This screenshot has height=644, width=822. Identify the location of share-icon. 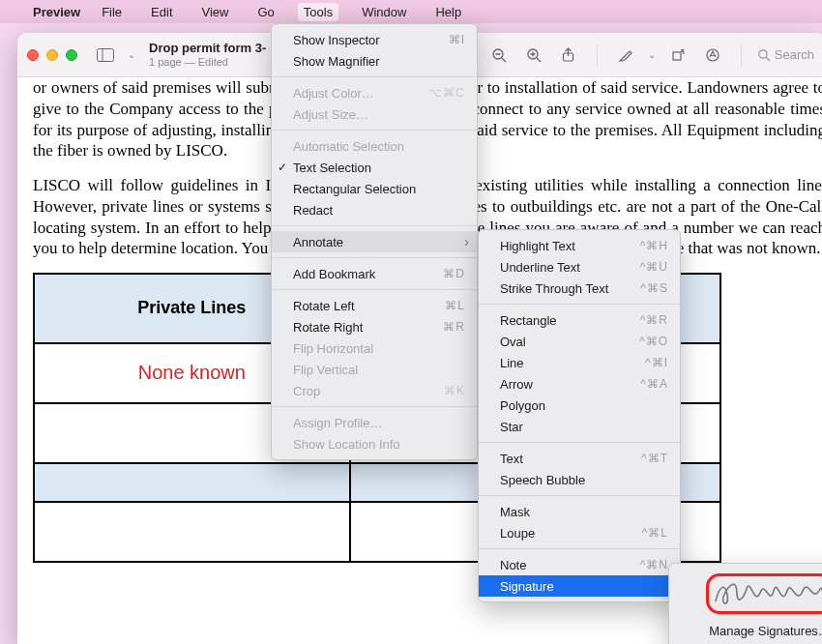
(569, 55).